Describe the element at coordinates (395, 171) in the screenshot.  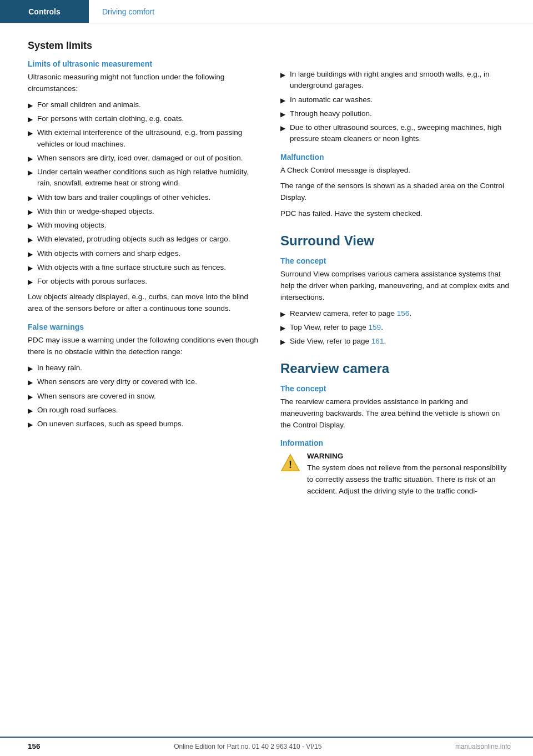
I see `malfunction-line-1: A Check Control message is displayed.` at that location.